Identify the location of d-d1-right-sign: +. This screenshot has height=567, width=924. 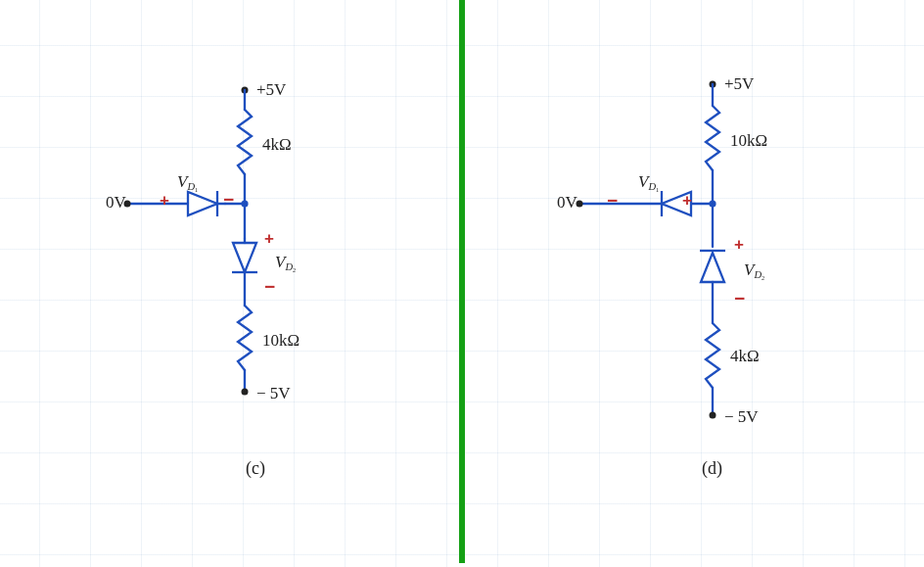
(687, 201).